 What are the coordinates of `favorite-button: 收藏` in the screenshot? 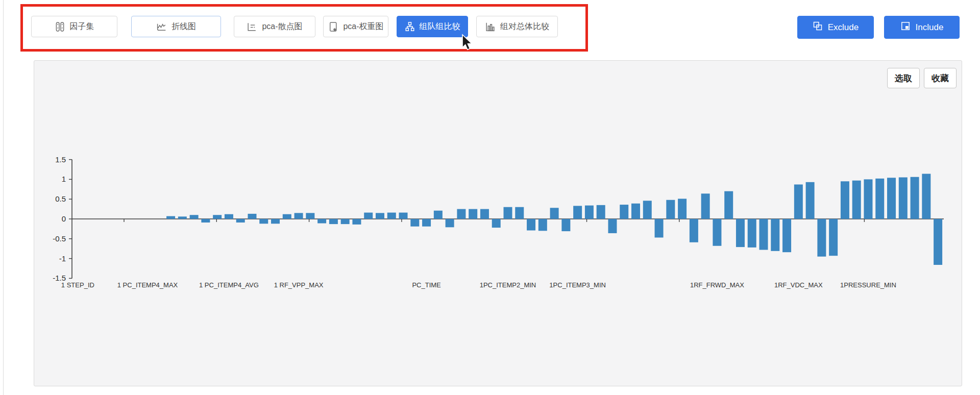 It's located at (940, 78).